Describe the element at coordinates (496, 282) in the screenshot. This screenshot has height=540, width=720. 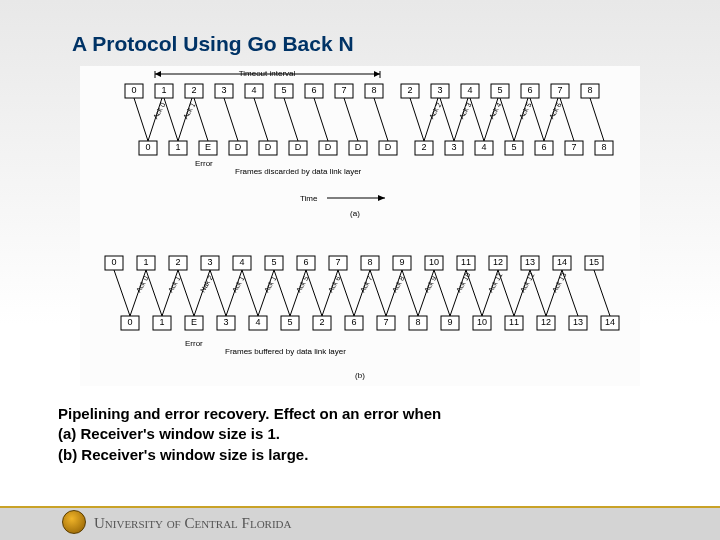
I see `svg-text: Ack 11` at that location.